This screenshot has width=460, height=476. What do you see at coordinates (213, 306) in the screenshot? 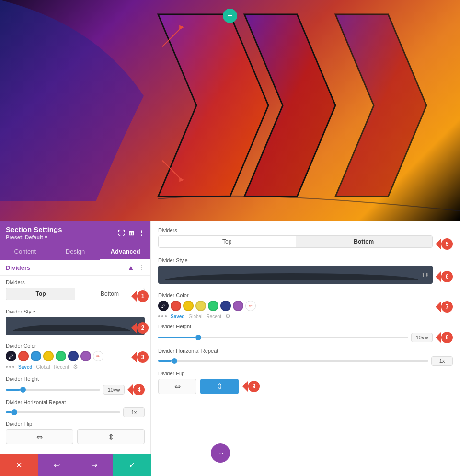
I see `right-color-swatch-green` at bounding box center [213, 306].